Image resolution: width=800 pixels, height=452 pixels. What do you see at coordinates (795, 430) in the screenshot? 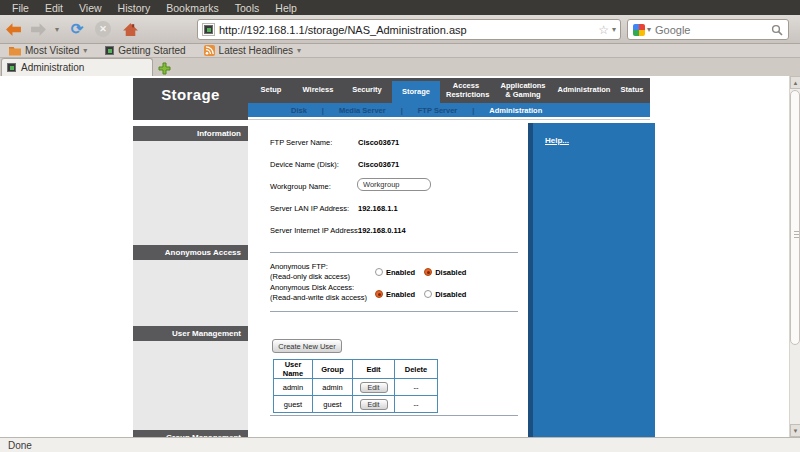
I see `scroll-down-icon: ▼` at bounding box center [795, 430].